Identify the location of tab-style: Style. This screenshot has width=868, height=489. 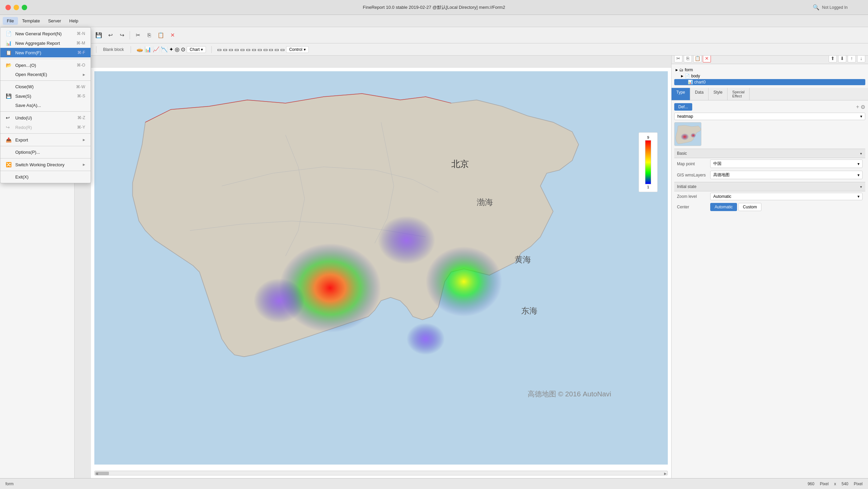
(718, 94).